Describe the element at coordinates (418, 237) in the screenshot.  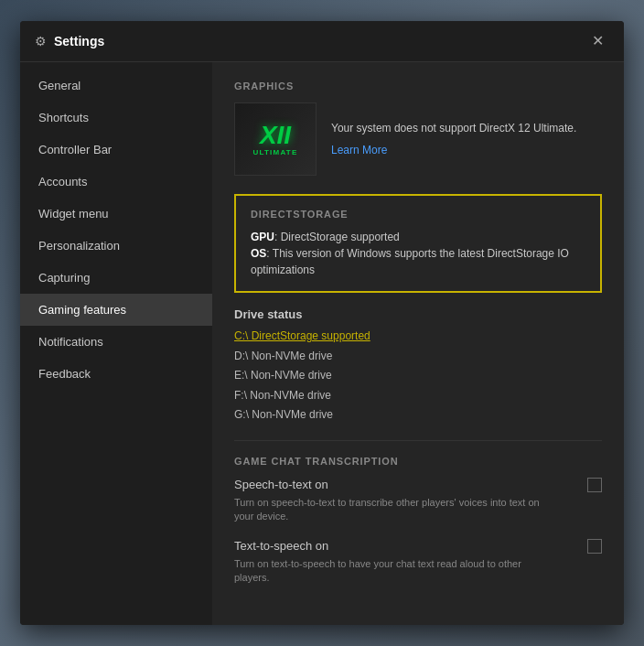
I see `ds-gpu-line: GPU: DirectStorage supported` at that location.